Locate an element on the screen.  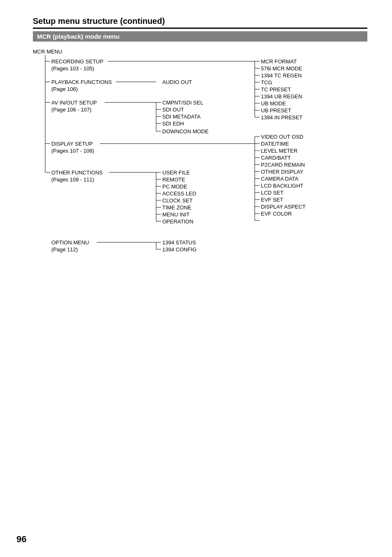
col2-1394-config: 1394 CONFIG is located at coordinates (179, 249).